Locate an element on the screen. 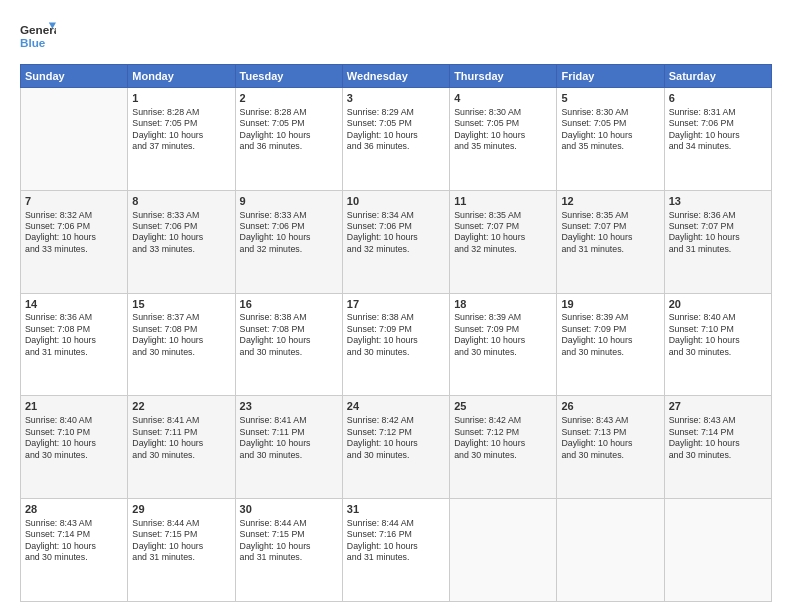  table-row: 2Sunrise: 8:28 AM Sunset: 7:05 PM Daylig… is located at coordinates (288, 140).